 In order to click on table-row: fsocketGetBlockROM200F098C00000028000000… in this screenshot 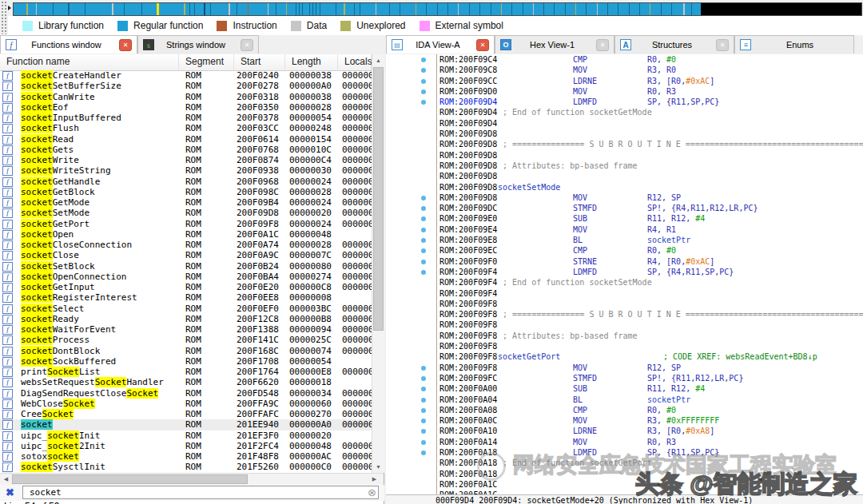, I will do `click(185, 192)`.